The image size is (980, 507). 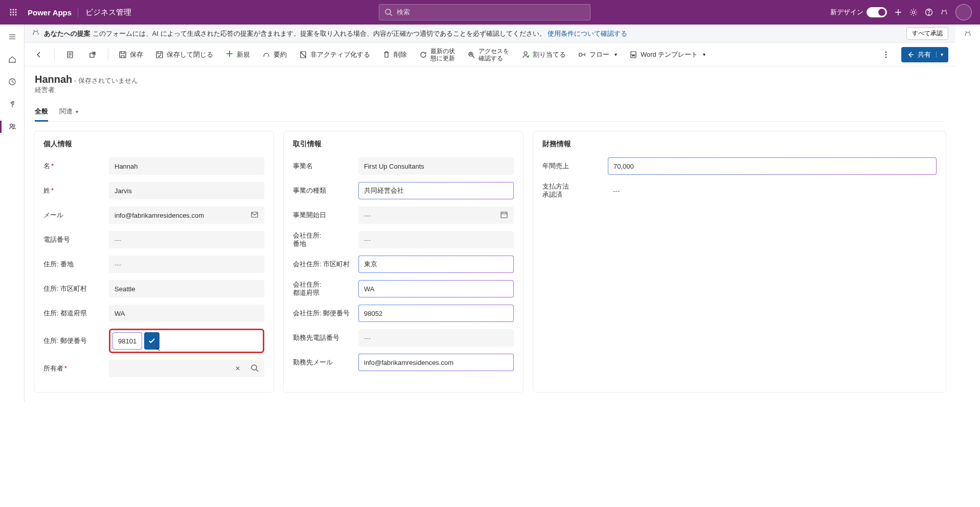 What do you see at coordinates (187, 313) in the screenshot?
I see `input-addr-state: WA` at bounding box center [187, 313].